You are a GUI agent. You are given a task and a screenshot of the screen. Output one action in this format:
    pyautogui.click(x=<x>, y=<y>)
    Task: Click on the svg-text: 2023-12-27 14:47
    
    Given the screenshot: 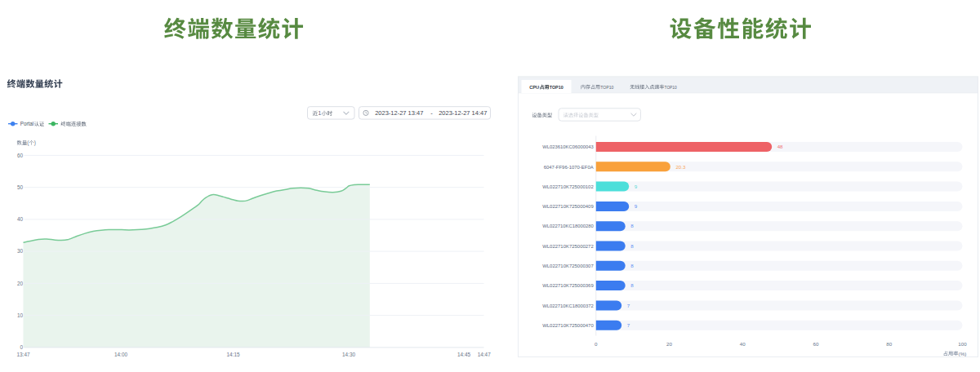 What is the action you would take?
    pyautogui.click(x=462, y=113)
    